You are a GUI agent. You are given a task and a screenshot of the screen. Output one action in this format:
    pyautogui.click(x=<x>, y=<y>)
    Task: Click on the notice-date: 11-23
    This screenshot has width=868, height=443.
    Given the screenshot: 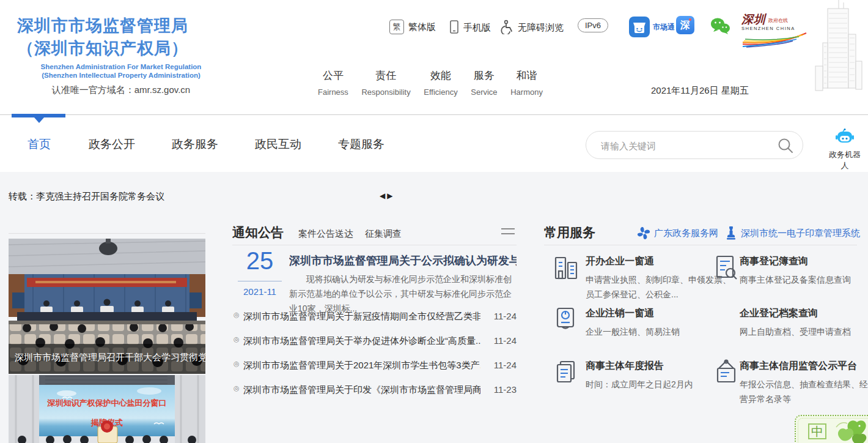 What is the action you would take?
    pyautogui.click(x=498, y=389)
    